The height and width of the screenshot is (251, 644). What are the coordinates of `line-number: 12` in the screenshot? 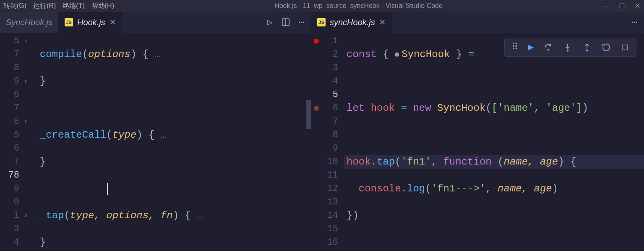 It's located at (328, 189).